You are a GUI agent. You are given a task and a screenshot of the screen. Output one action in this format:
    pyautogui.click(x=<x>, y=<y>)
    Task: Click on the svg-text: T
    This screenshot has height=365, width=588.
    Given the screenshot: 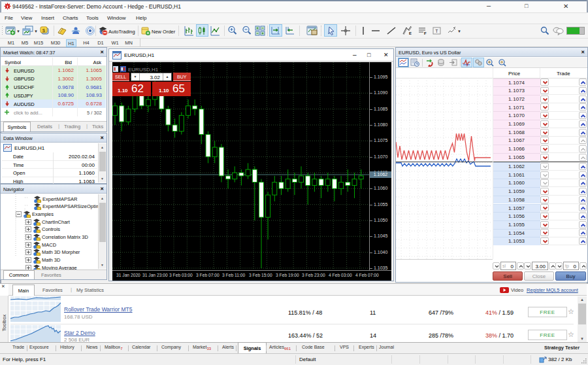 What is the action you would take?
    pyautogui.click(x=436, y=31)
    